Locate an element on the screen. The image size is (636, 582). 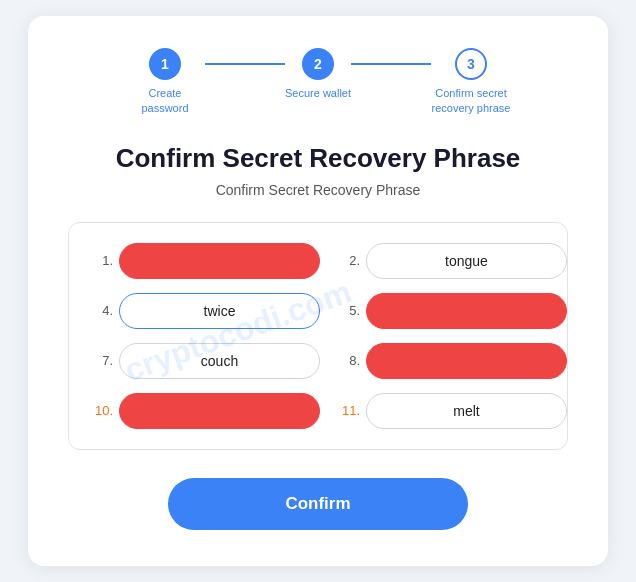
step-2-label: Secure wallet is located at coordinates (318, 93).